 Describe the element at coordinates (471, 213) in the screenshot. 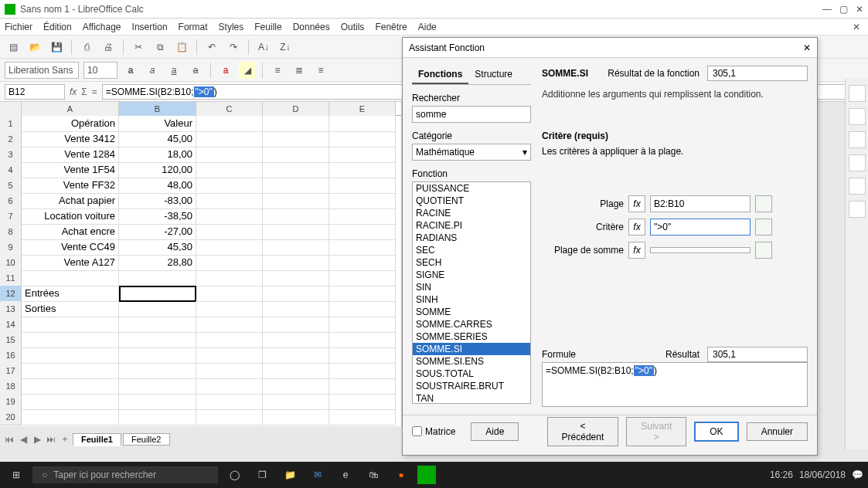

I see `function-item: RACINE` at that location.